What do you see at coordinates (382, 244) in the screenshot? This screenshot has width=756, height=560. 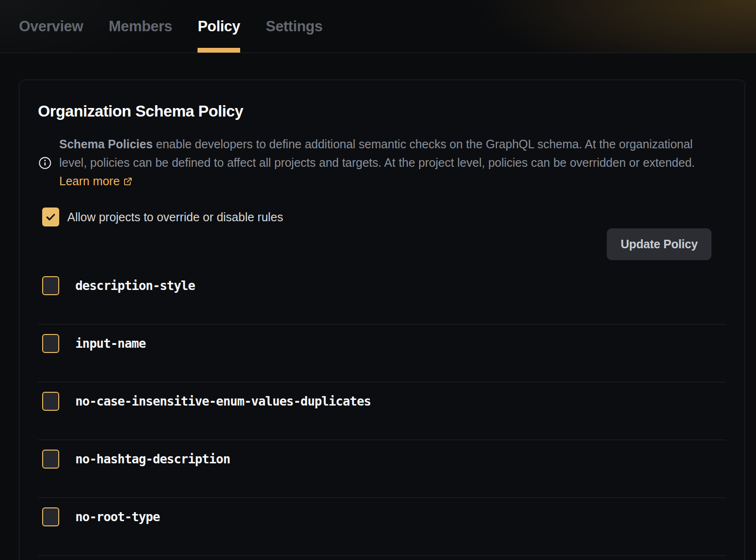 I see `update-policy-row: Update Policy` at bounding box center [382, 244].